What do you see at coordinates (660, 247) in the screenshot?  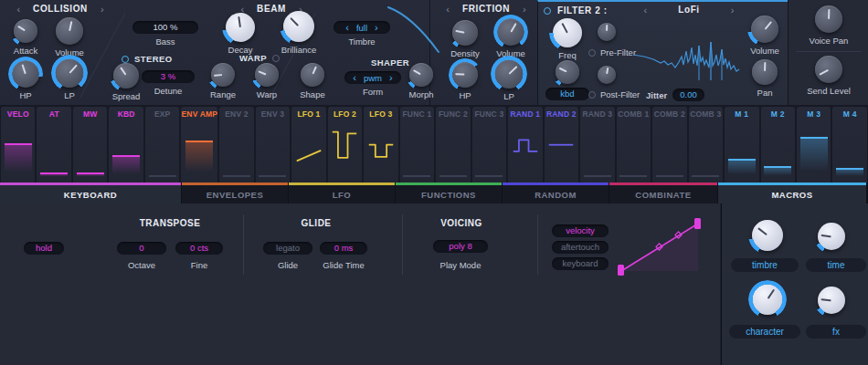 I see `velocity-curve-display` at bounding box center [660, 247].